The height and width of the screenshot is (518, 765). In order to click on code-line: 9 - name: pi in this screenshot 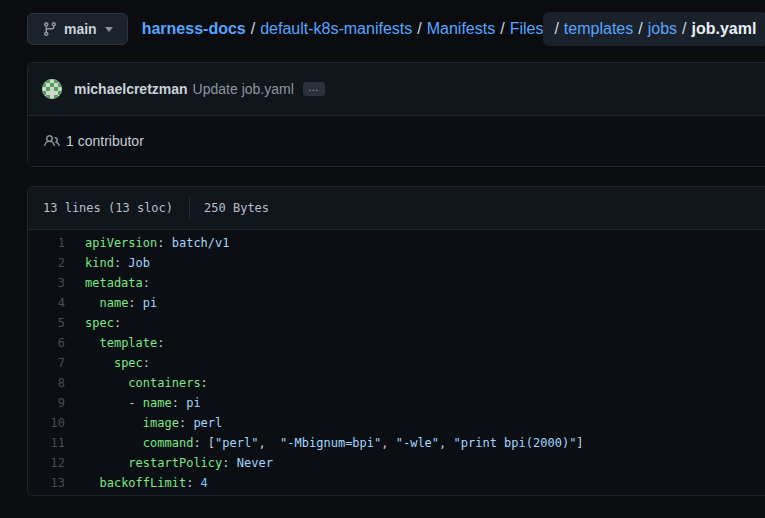, I will do `click(396, 403)`.